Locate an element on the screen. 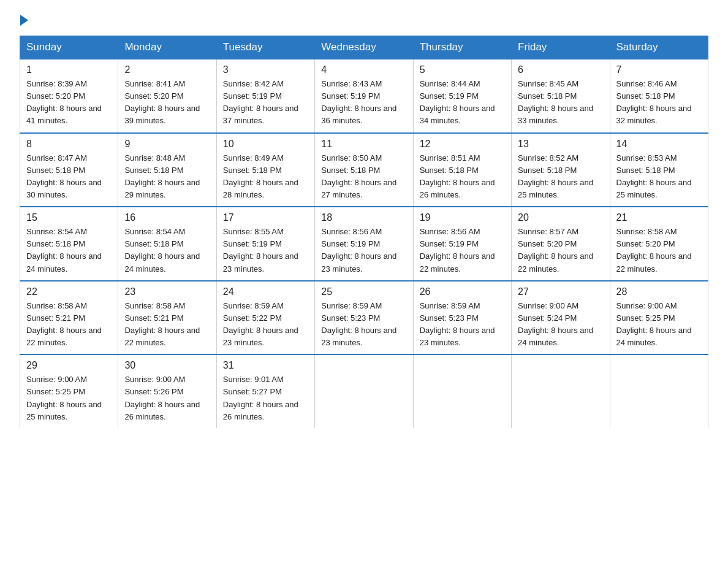  day-number: 28 is located at coordinates (659, 292).